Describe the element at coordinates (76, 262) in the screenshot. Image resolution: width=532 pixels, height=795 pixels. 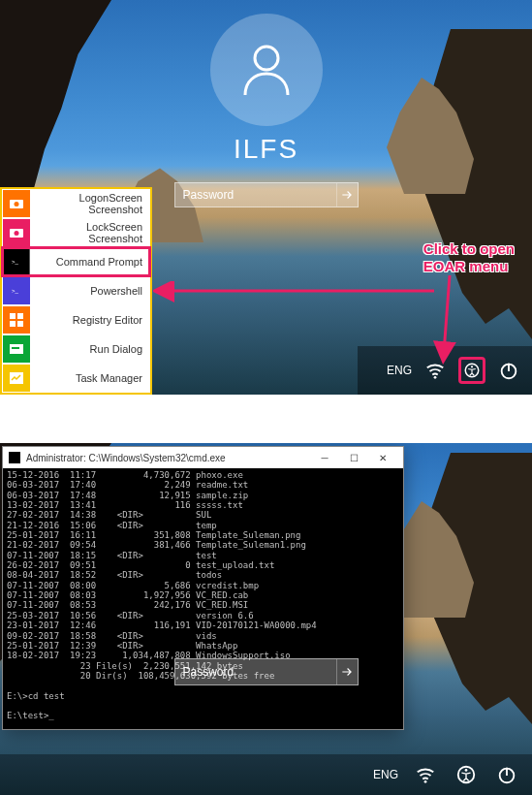
I see `menu-item-command-prompt: >_ Command Prompt` at that location.